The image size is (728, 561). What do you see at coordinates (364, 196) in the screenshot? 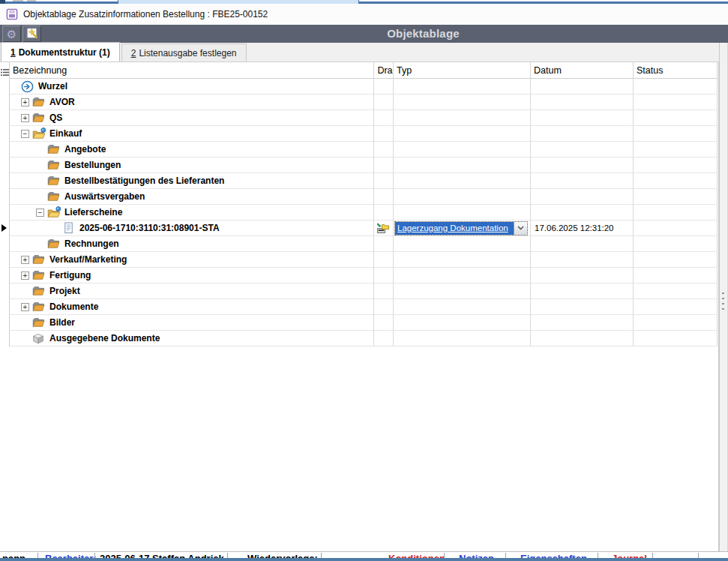
I see `tree-row: Auswärtsvergaben` at bounding box center [364, 196].